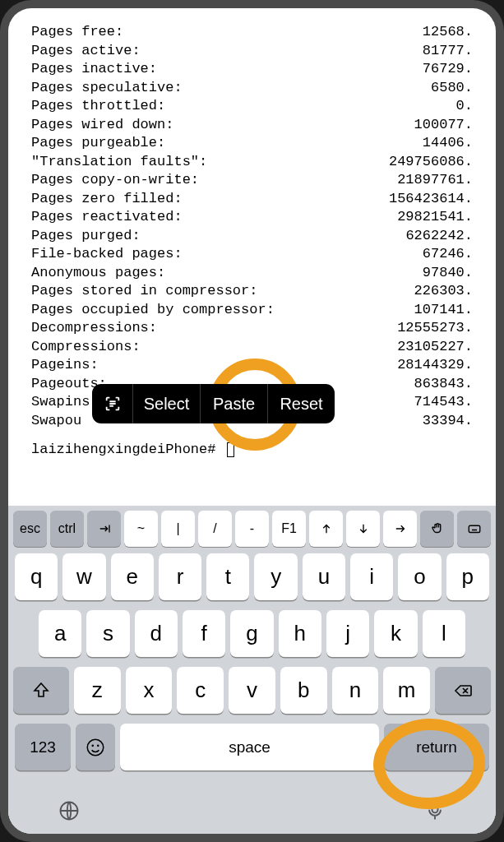 The image size is (504, 842). Describe the element at coordinates (30, 529) in the screenshot. I see `esc-key: esc` at that location.